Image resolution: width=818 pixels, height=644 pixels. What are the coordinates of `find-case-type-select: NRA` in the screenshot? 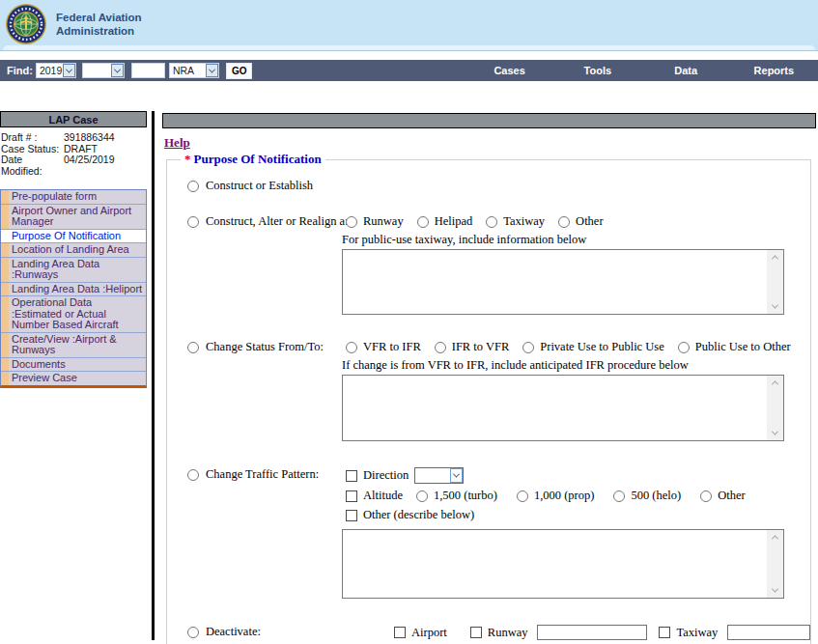 It's located at (194, 70).